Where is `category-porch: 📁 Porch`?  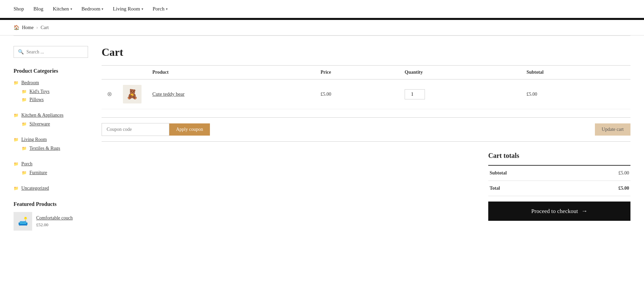
category-porch: 📁 Porch is located at coordinates (51, 164).